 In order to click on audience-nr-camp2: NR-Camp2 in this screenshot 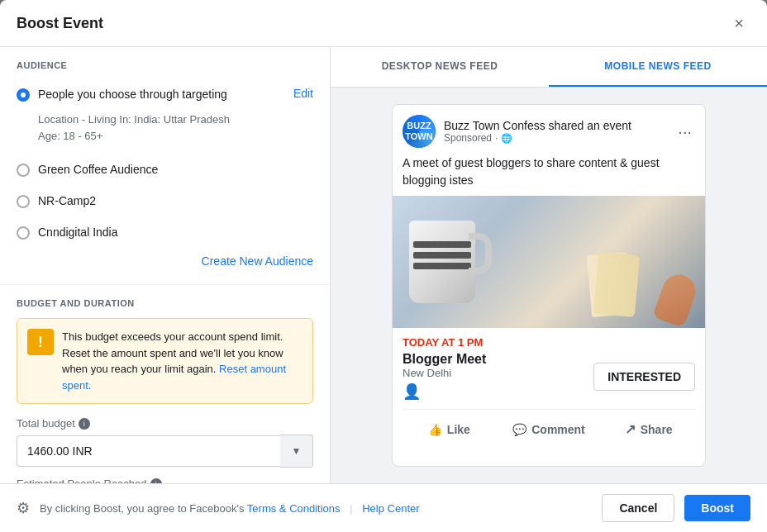, I will do `click(165, 201)`.